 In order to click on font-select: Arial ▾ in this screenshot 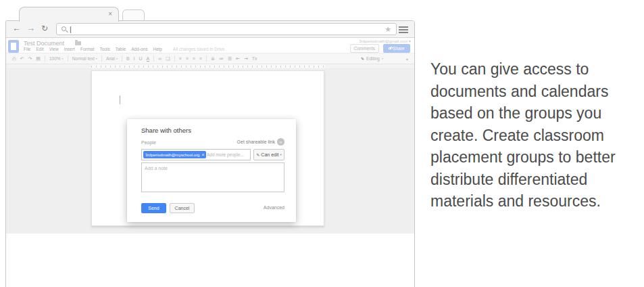, I will do `click(112, 58)`.